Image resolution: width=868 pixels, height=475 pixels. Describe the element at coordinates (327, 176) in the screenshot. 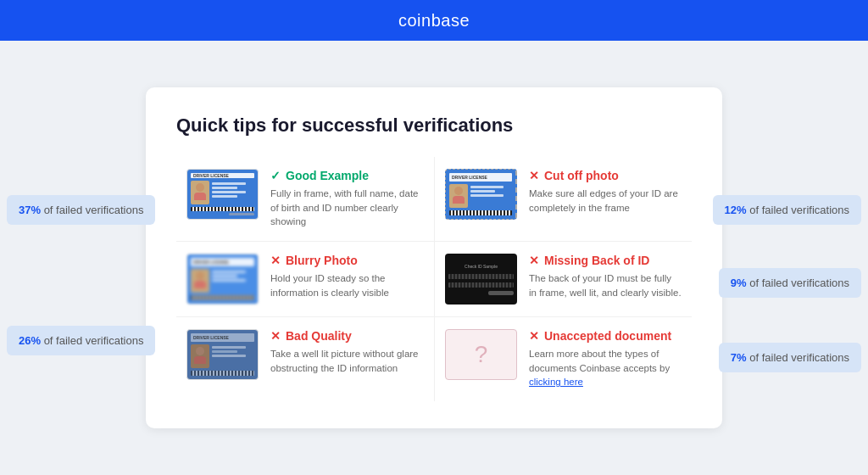

I see `tip-title-good: Good Example` at that location.